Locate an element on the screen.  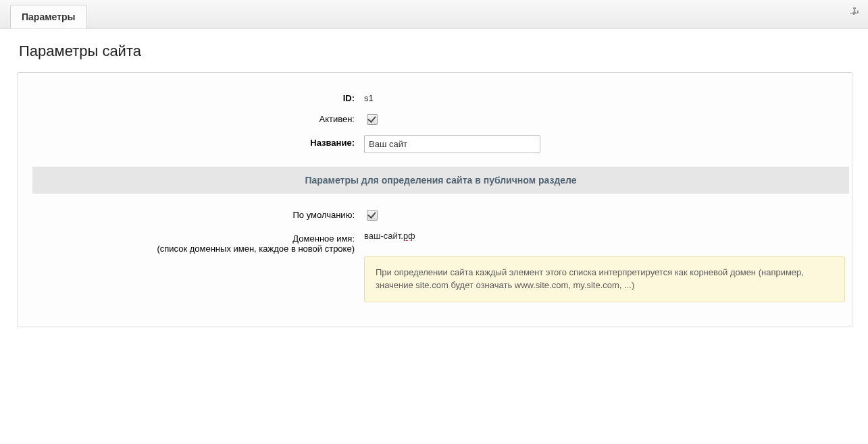
domain-hint-box: При определении сайта каждый элемент это… is located at coordinates (605, 279).